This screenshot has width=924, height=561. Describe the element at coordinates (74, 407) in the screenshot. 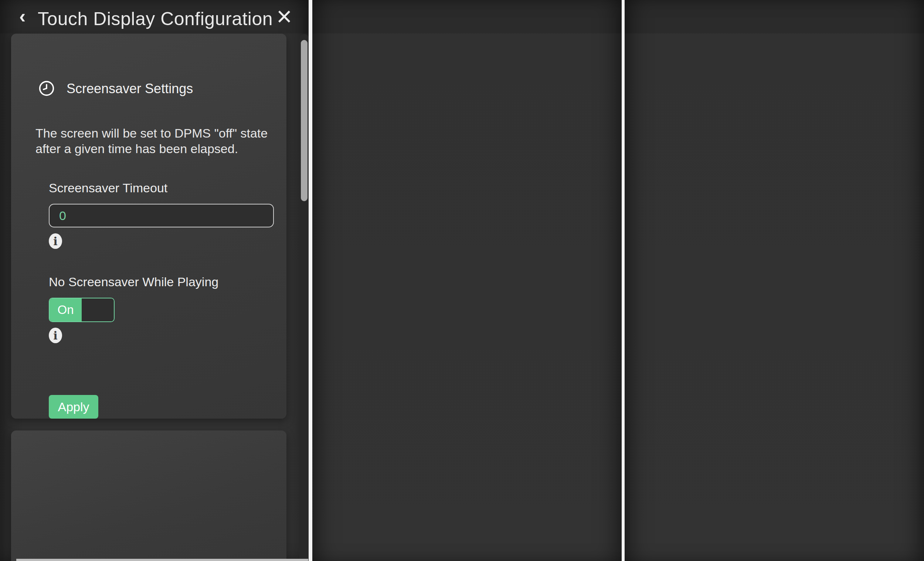

I see `apply-button: Apply` at that location.